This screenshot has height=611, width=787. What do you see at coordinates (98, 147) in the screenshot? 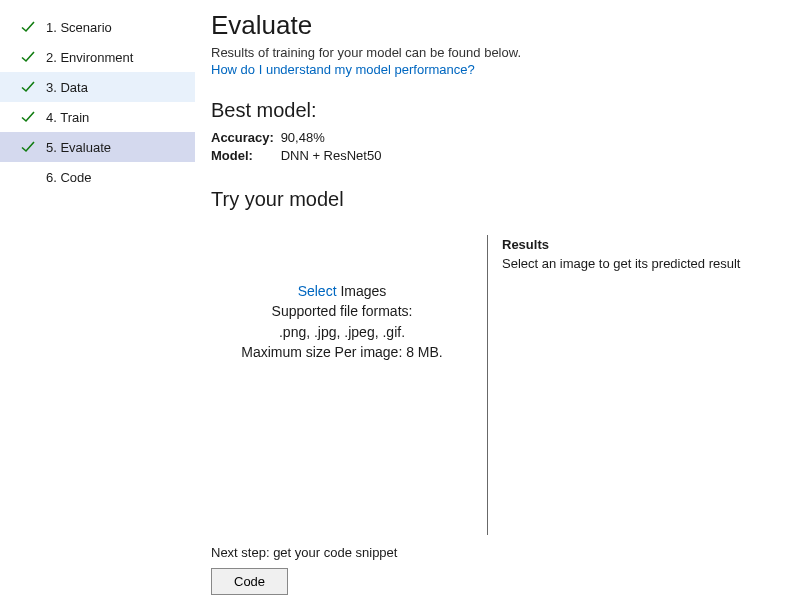
I see `sidebar-item-evaluate: 5. Evaluate` at bounding box center [98, 147].